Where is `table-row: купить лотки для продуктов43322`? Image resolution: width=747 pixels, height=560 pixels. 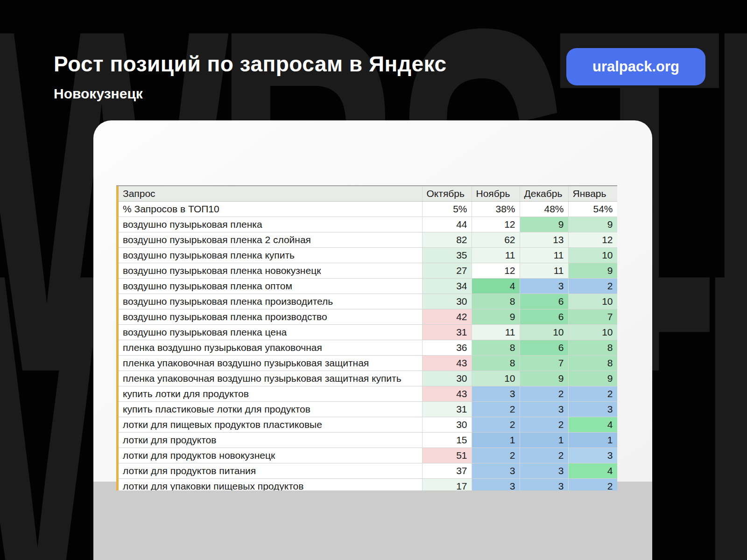
table-row: купить лотки для продуктов43322 is located at coordinates (368, 394).